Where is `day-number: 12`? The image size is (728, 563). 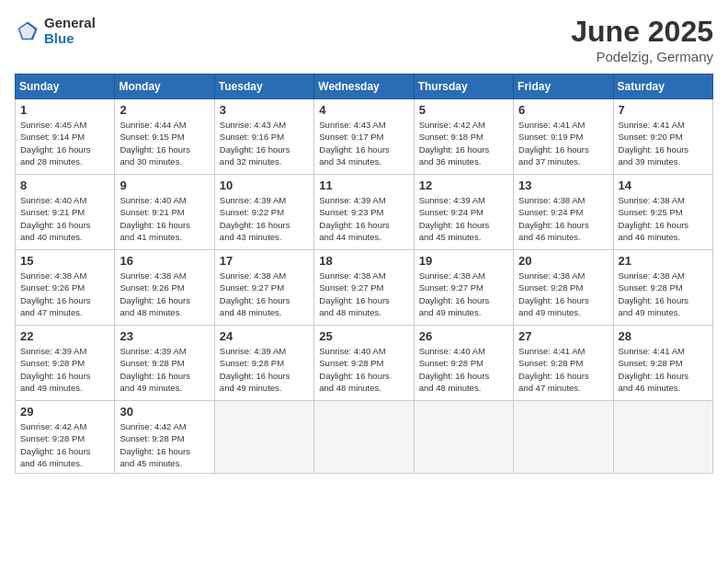 day-number: 12 is located at coordinates (463, 186).